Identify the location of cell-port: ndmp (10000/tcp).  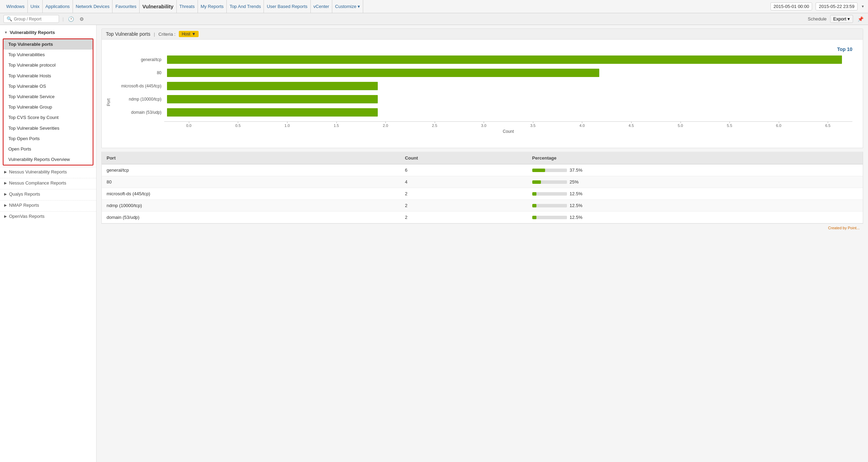
(251, 206).